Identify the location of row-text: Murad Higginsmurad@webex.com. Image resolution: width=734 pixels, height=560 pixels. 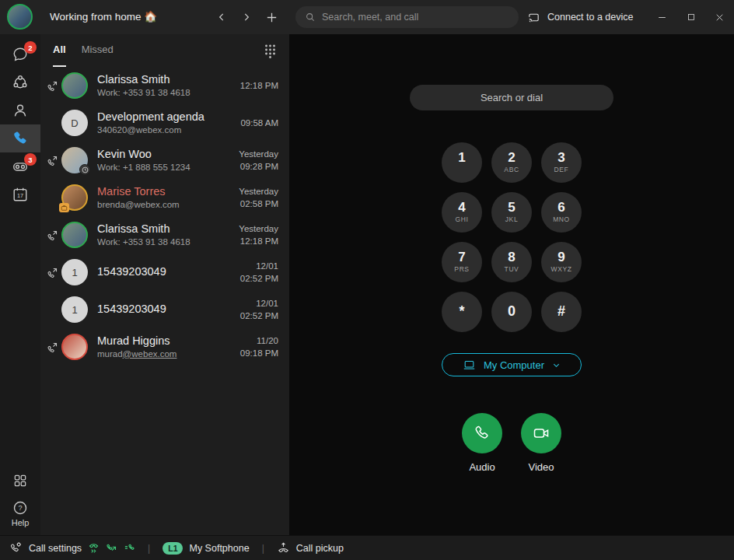
(166, 347).